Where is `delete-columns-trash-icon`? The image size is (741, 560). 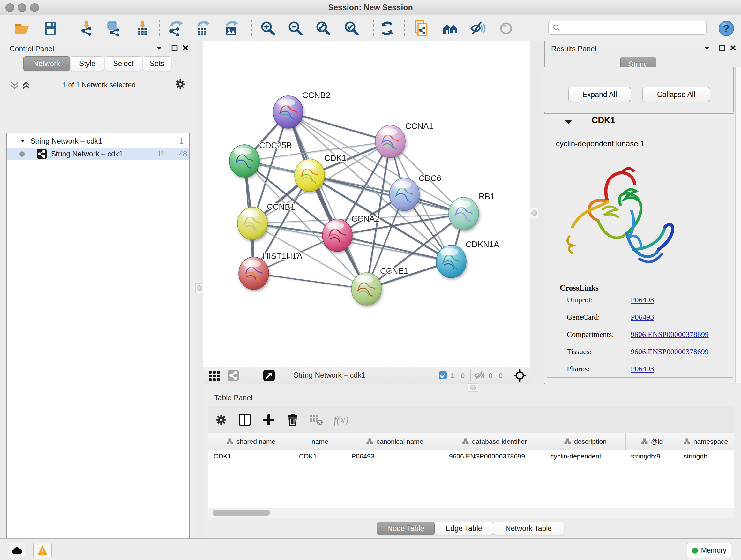
delete-columns-trash-icon is located at coordinates (293, 420).